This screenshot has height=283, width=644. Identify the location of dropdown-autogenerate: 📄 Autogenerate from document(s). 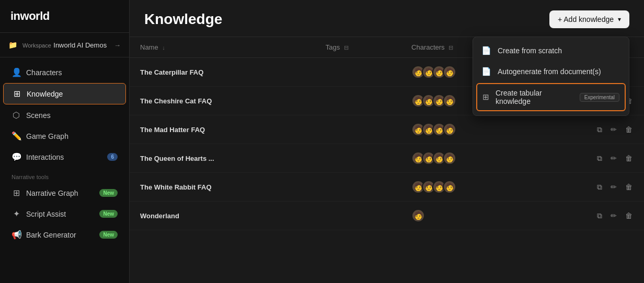
(551, 72).